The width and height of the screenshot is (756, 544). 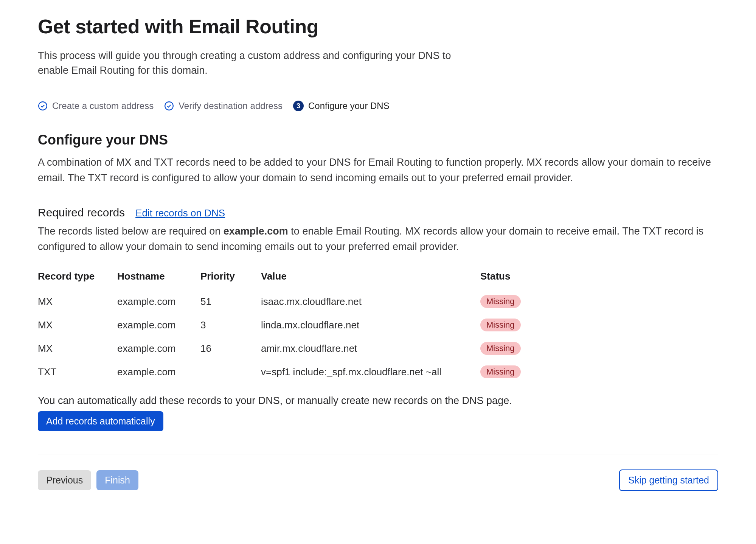 I want to click on edit-records-link: Edit records on DNS, so click(x=180, y=213).